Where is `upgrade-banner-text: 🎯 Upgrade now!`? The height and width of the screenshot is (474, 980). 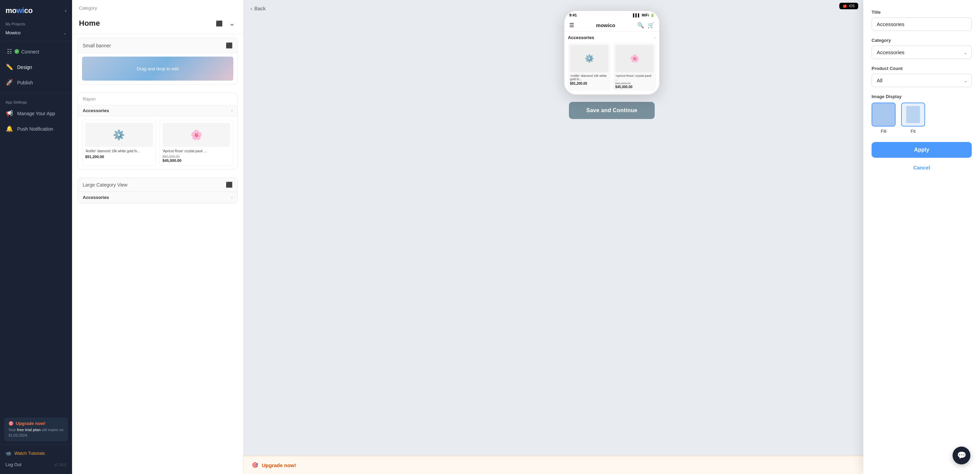 upgrade-banner-text: 🎯 Upgrade now! is located at coordinates (274, 465).